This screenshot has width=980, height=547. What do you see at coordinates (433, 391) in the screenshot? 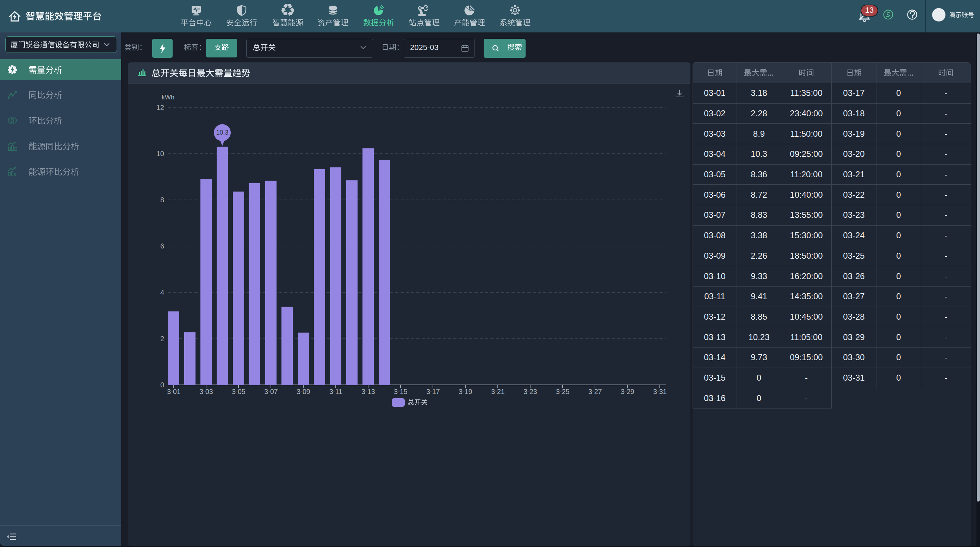
I see `svg-text: 3-17` at bounding box center [433, 391].